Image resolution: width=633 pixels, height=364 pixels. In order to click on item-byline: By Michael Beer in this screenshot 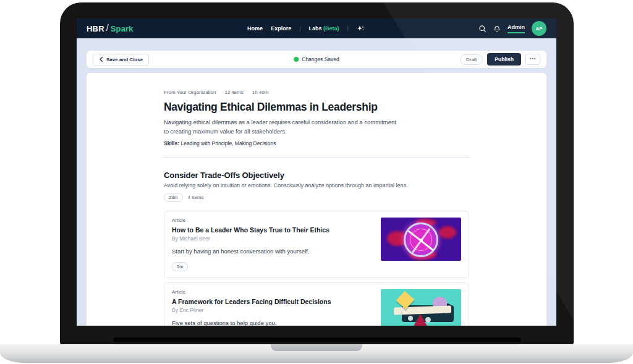, I will do `click(273, 239)`.